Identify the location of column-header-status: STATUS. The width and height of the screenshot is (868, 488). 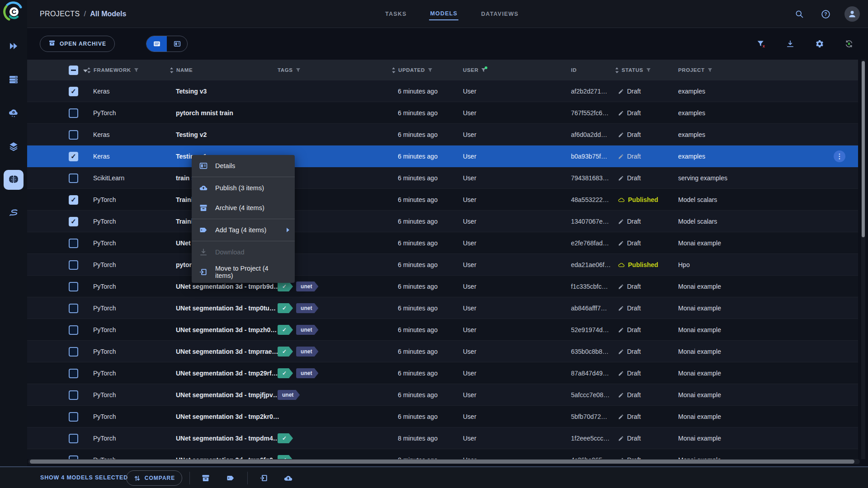
(633, 70).